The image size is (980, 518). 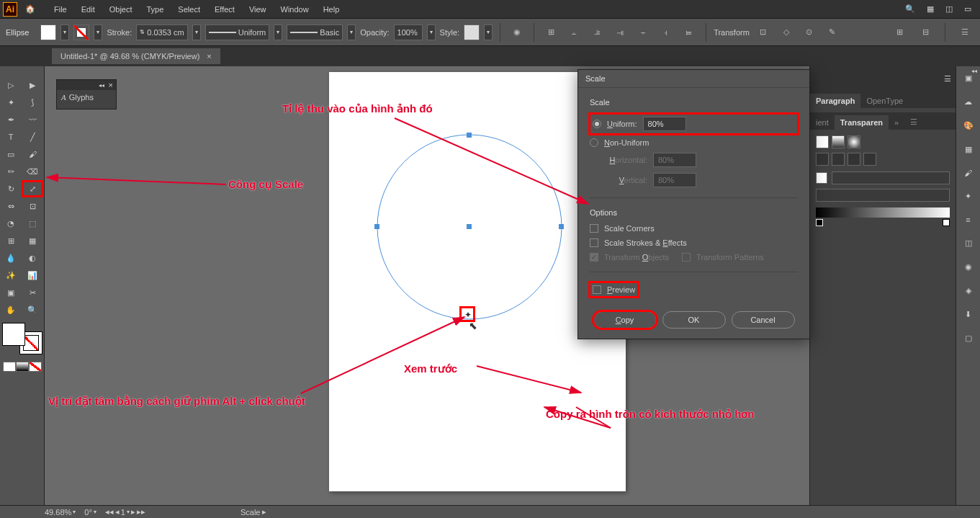 I want to click on menu-edit: Edit, so click(x=88, y=9).